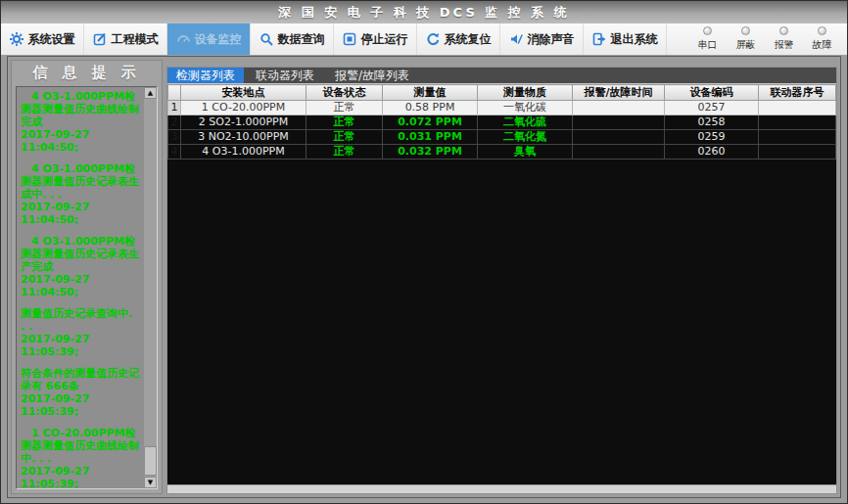 The height and width of the screenshot is (504, 848). What do you see at coordinates (431, 93) in the screenshot?
I see `column-header: 测量值` at bounding box center [431, 93].